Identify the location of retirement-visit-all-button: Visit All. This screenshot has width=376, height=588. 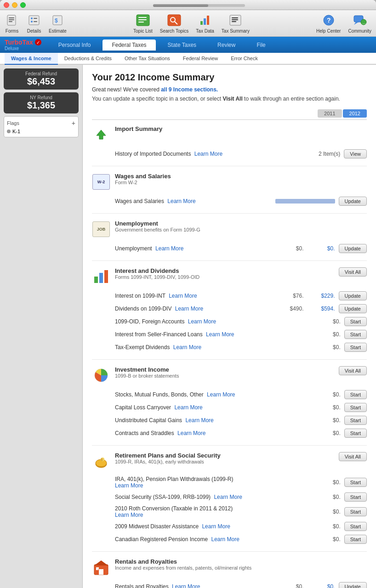
(353, 457).